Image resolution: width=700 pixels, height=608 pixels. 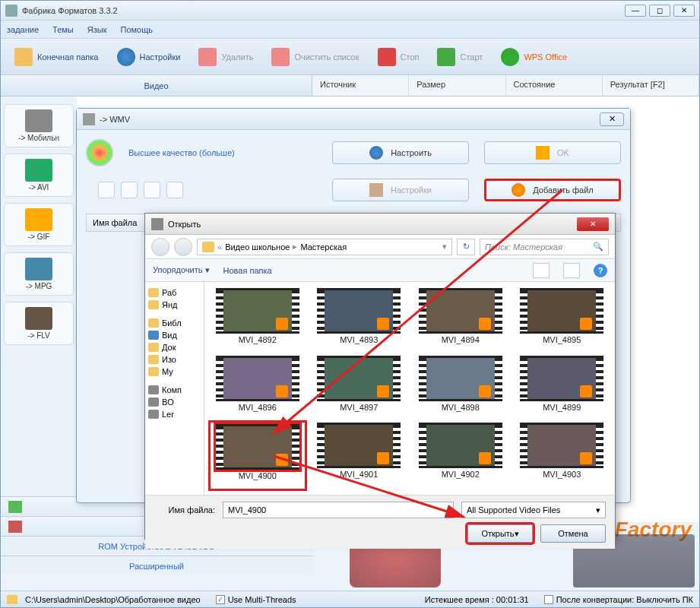 I want to click on output-path: C:\Users\admin\Desktop\Обработанное виде…, so click(x=112, y=600).